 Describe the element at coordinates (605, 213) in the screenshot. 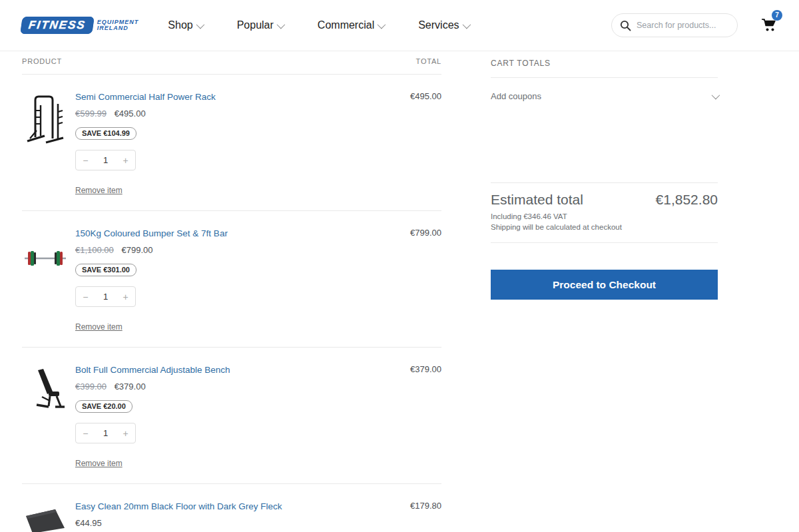

I see `estimated-total-block: Estimated total €1,852.80 Including €346…` at that location.